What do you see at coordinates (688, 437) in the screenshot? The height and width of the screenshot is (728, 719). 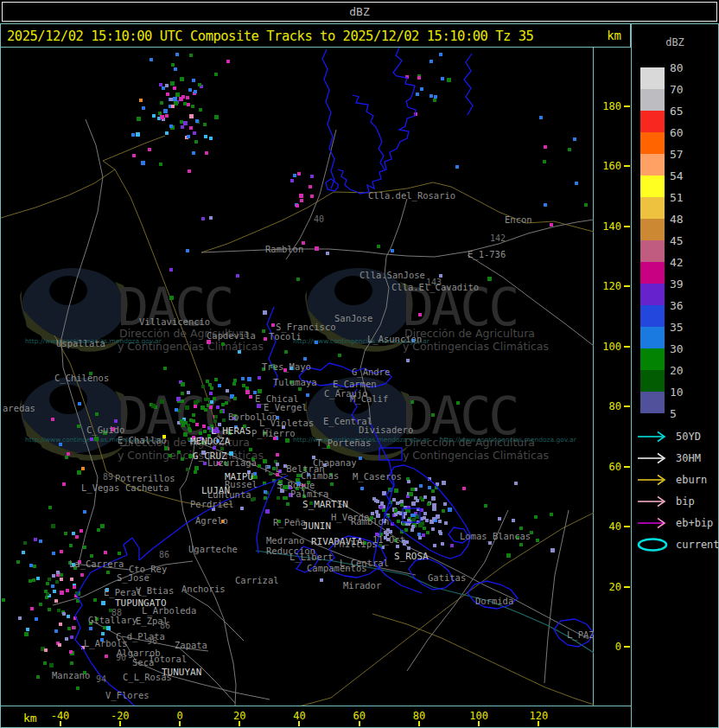 I see `legend-label: 50YD` at bounding box center [688, 437].